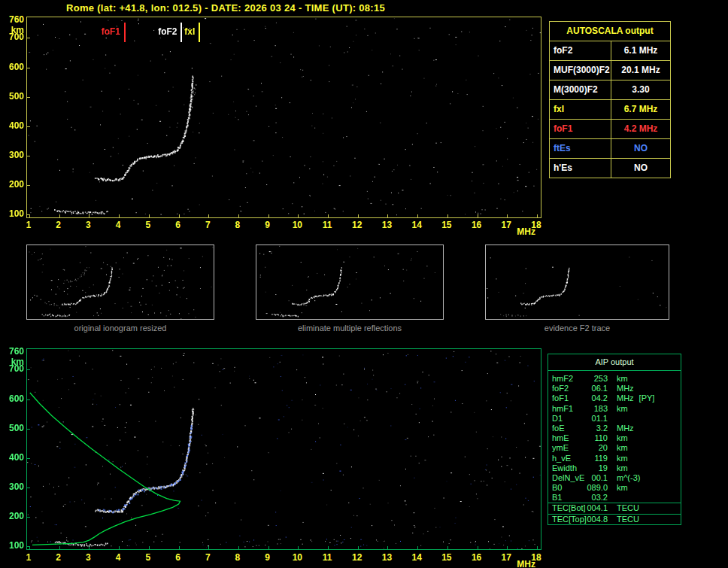 This screenshot has width=728, height=568. I want to click on aip-row-DelN_vE: DelN_vE00.1m^(-3), so click(614, 478).